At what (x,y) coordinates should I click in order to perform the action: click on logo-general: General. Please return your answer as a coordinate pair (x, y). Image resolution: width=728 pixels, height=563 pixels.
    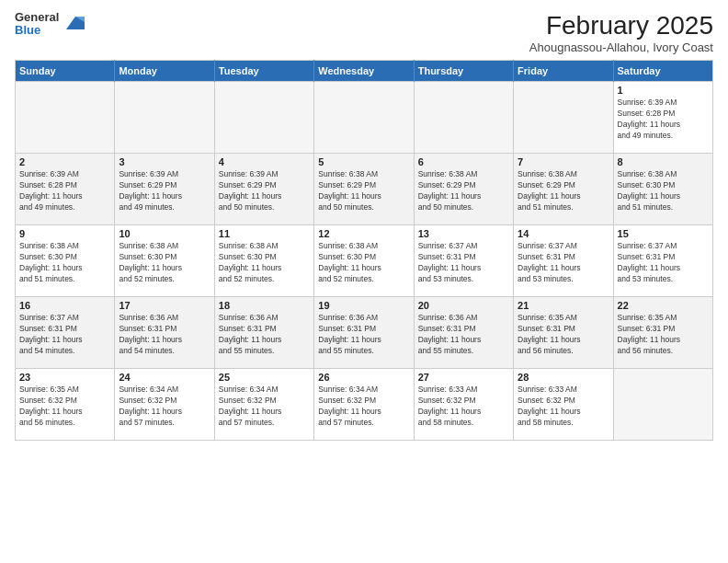
    Looking at the image, I should click on (37, 17).